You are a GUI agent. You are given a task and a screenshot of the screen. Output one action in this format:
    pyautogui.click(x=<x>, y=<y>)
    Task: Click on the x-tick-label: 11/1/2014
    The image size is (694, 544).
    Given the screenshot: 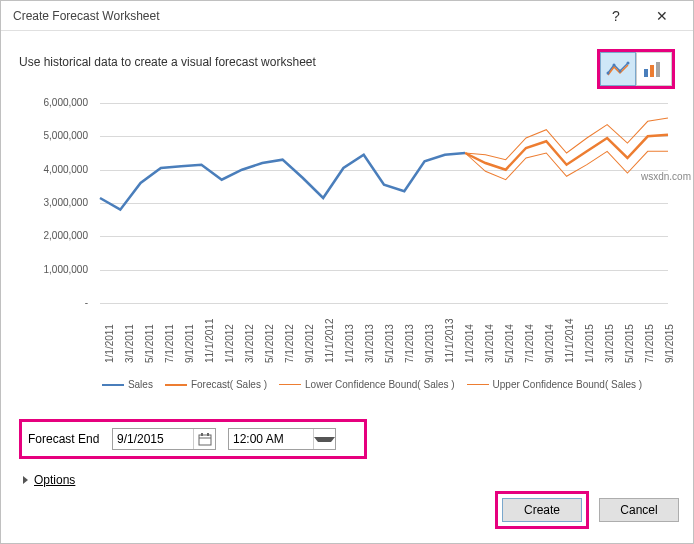 What is the action you would take?
    pyautogui.click(x=570, y=342)
    